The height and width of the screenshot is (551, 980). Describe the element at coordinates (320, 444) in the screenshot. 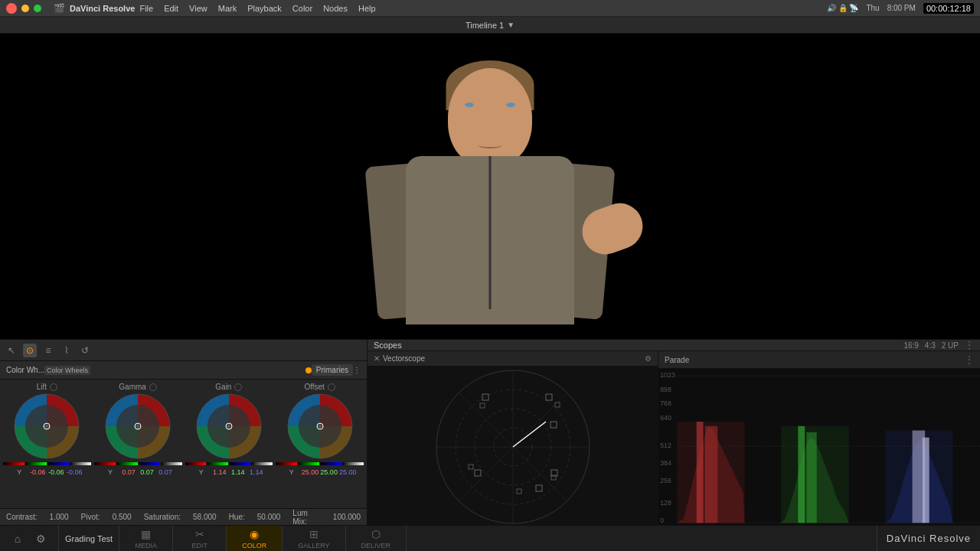

I see `wheel-offset: Offset` at that location.